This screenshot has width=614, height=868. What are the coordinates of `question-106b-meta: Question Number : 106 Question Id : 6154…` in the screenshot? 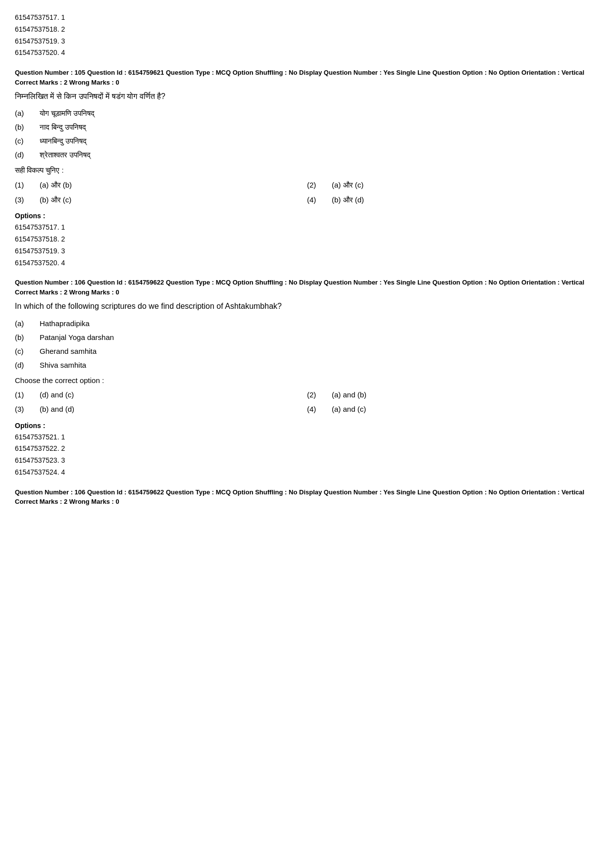 It's located at (307, 492).